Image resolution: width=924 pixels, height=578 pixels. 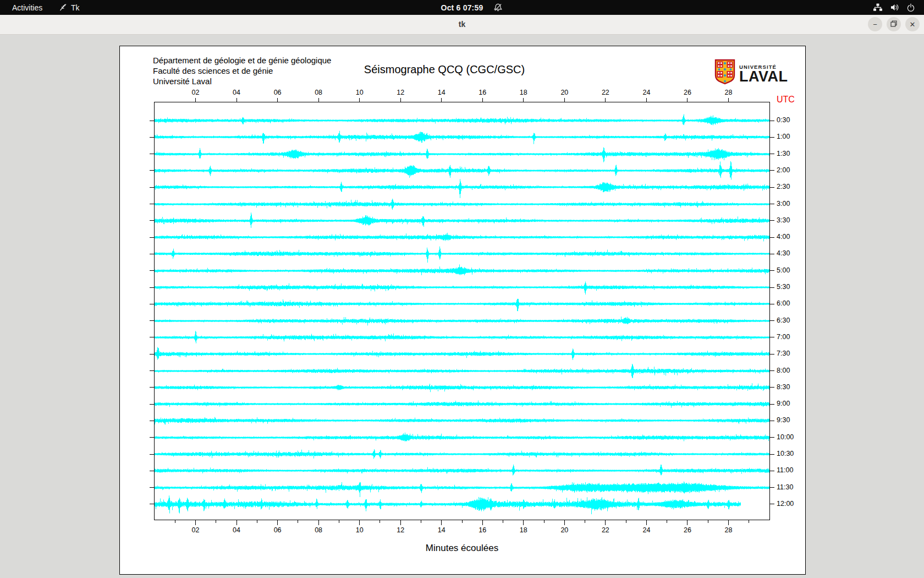 What do you see at coordinates (69, 8) in the screenshot?
I see `app-menu-tk: Tk` at bounding box center [69, 8].